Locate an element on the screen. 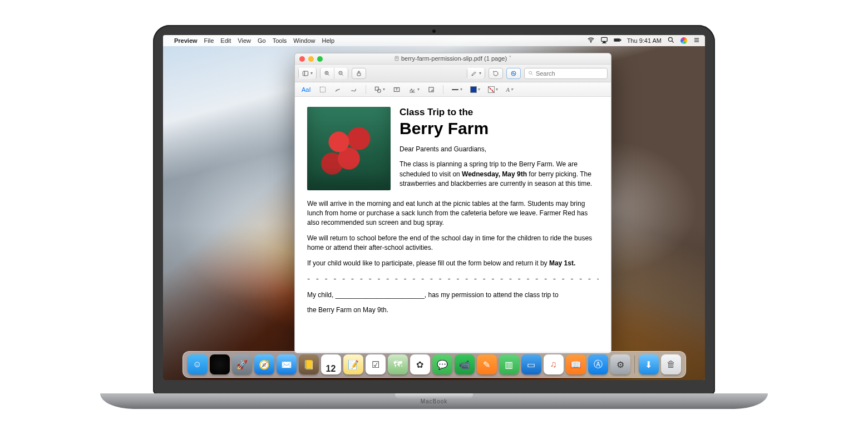  markup-toggle-button is located at coordinates (514, 73).